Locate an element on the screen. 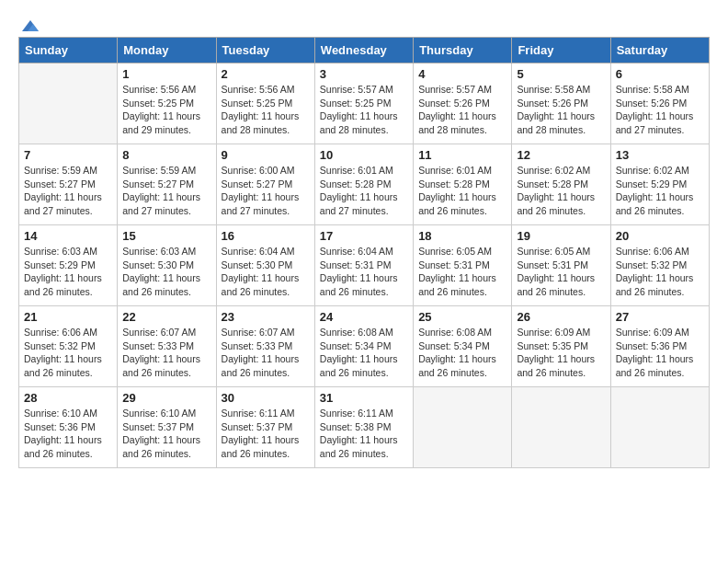  calendar-cell: 27Sunrise: 6:09 AMSunset: 5:36 PMDayligh… is located at coordinates (660, 347).